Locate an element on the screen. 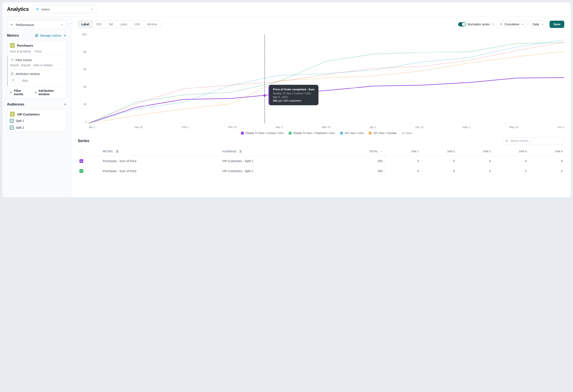 The height and width of the screenshot is (392, 573). legend-item: Reality TV fans / Control / USA is located at coordinates (262, 133).